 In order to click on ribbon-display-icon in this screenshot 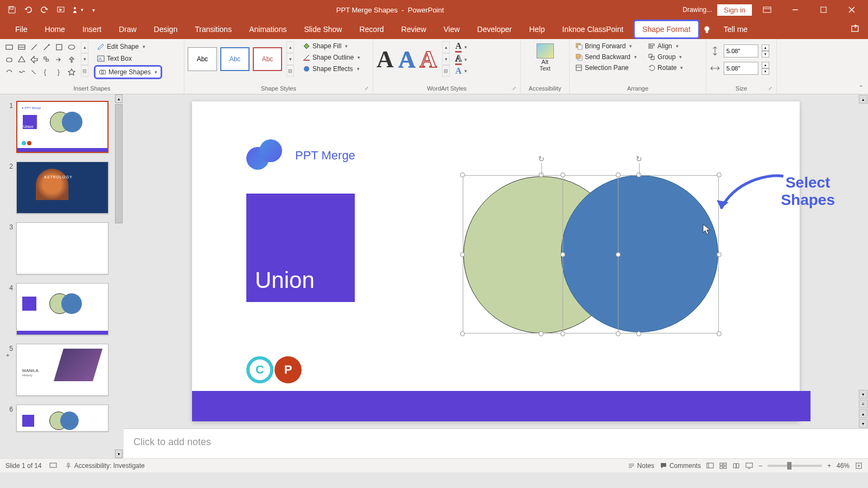, I will do `click(767, 10)`.